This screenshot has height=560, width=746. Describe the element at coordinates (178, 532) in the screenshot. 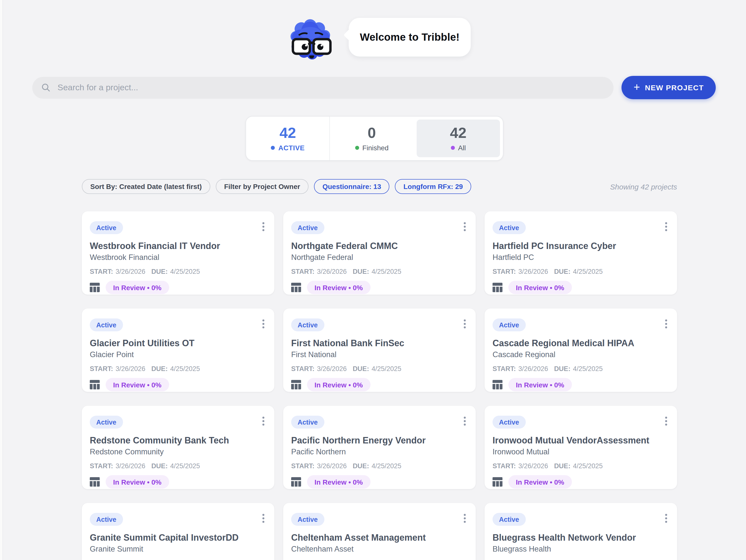

I see `project-card: Active Granite Summit Capital InvestorDD…` at that location.